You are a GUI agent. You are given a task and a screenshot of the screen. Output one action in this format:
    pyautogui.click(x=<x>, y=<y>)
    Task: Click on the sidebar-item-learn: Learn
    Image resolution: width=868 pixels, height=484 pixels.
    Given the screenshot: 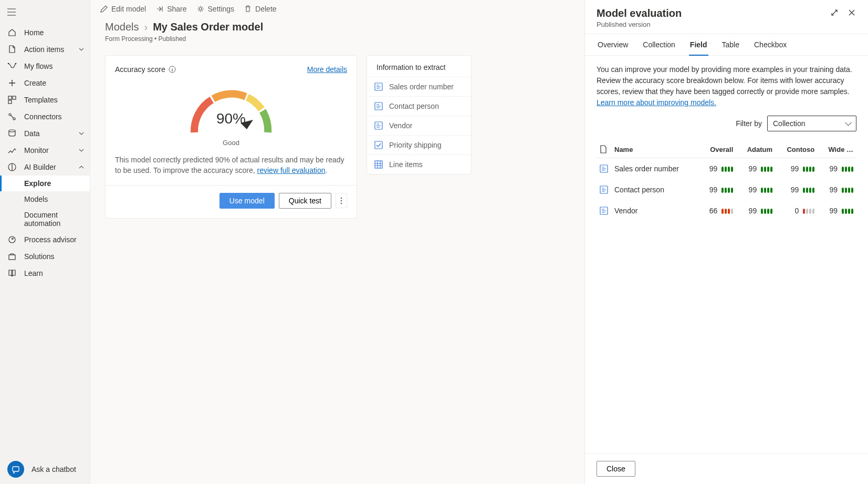 What is the action you would take?
    pyautogui.click(x=45, y=273)
    